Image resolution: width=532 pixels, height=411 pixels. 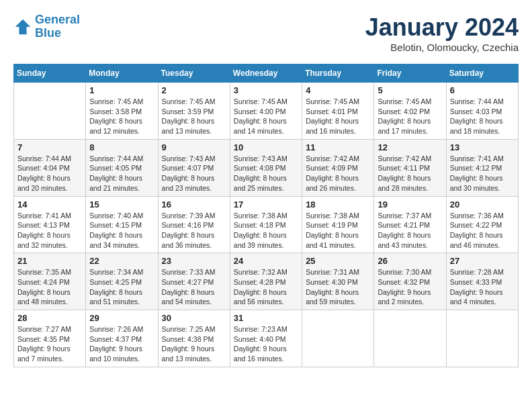 What do you see at coordinates (50, 224) in the screenshot?
I see `calendar-cell: 14Sunrise: 7:41 AMSunset: 4:13 PMDayligh…` at bounding box center [50, 224].